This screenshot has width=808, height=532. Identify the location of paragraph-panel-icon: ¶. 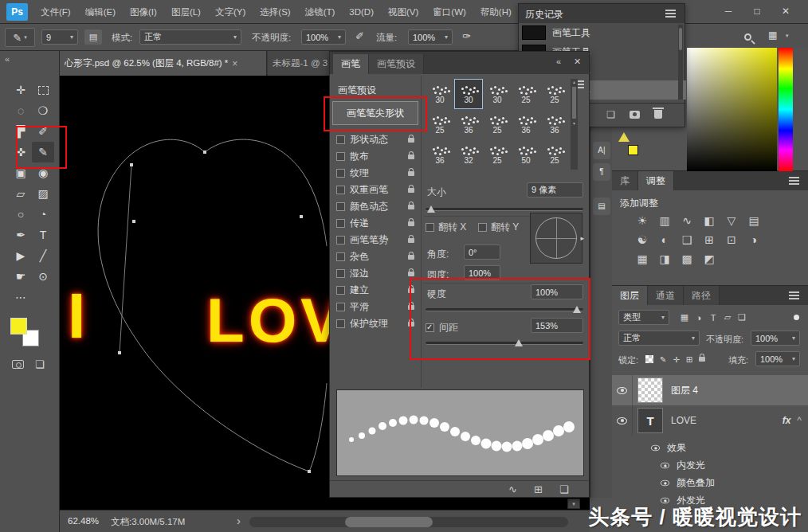
(602, 172).